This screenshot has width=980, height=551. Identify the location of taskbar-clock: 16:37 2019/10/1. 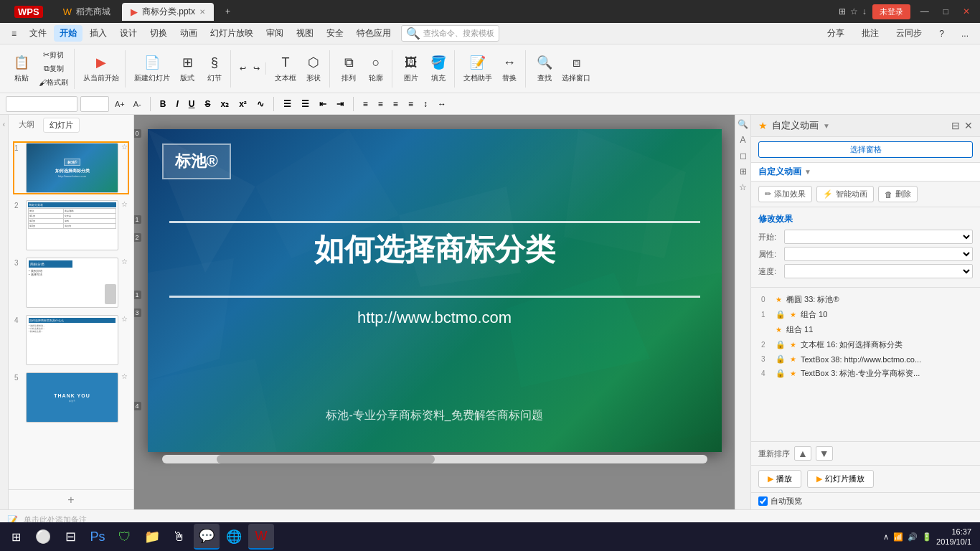
(954, 537).